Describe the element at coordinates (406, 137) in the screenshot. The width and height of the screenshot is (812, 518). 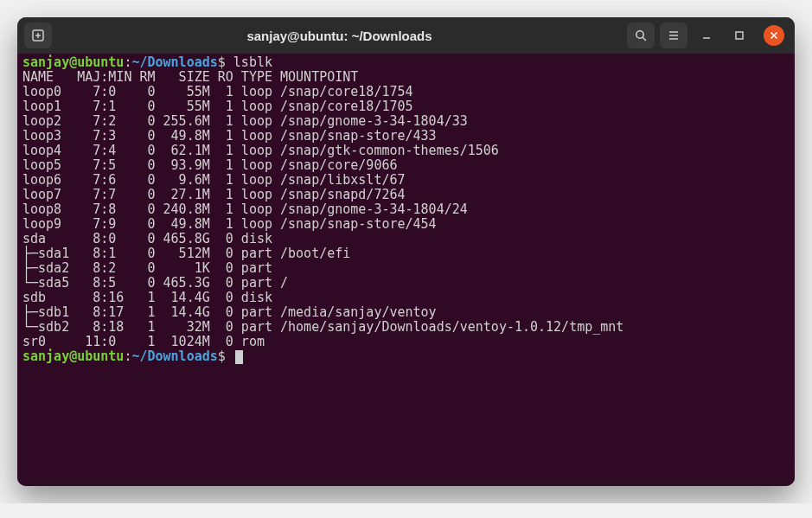
I see `lsblk-row: loop3 7:3 0 49.8M 1 loop /snap/snap-stor…` at that location.